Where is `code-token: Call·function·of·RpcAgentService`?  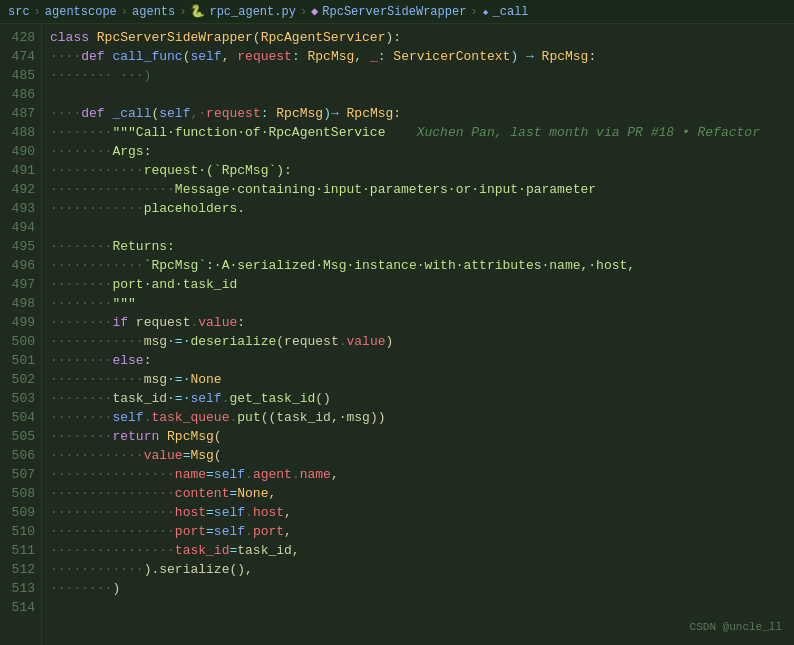 code-token: Call·function·of·RpcAgentService is located at coordinates (261, 132).